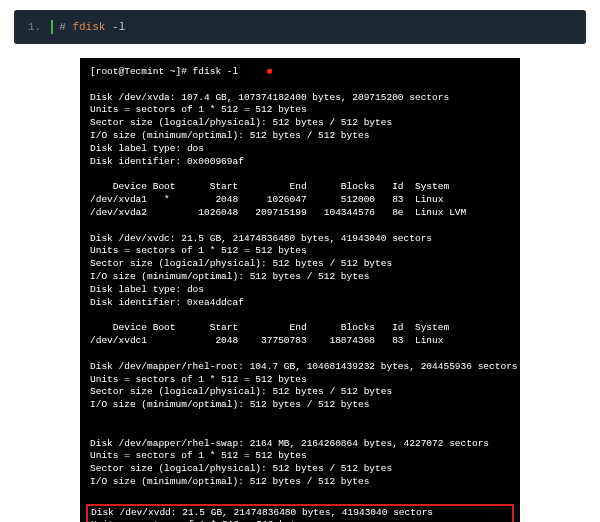 The image size is (600, 522). Describe the element at coordinates (52, 27) in the screenshot. I see `cursor-icon` at that location.